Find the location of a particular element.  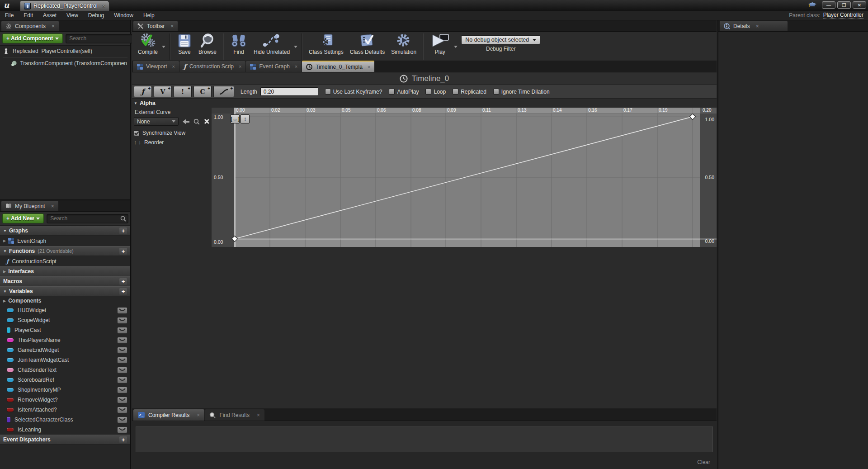

find-button: Find is located at coordinates (239, 44).